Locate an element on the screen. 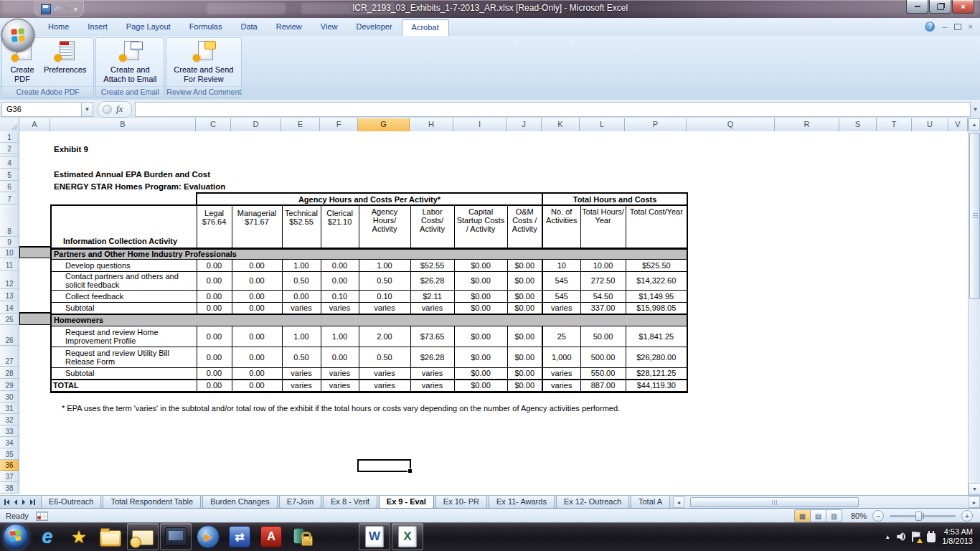 The height and width of the screenshot is (551, 980). sheet-tab-e7-join: E7-Join is located at coordinates (300, 502).